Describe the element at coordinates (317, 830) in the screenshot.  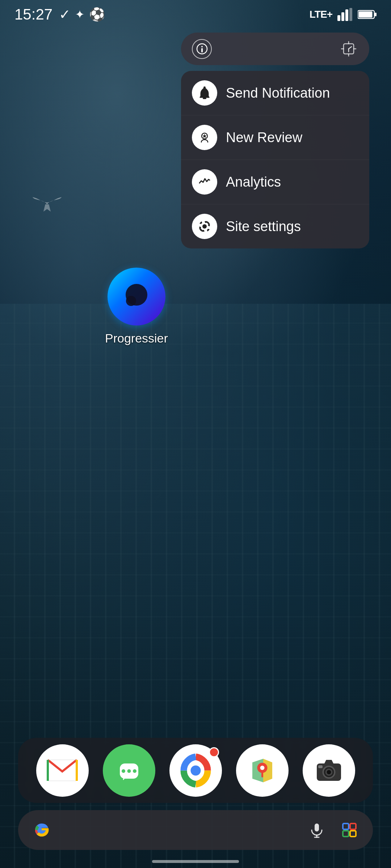
I see `mic-icon` at that location.